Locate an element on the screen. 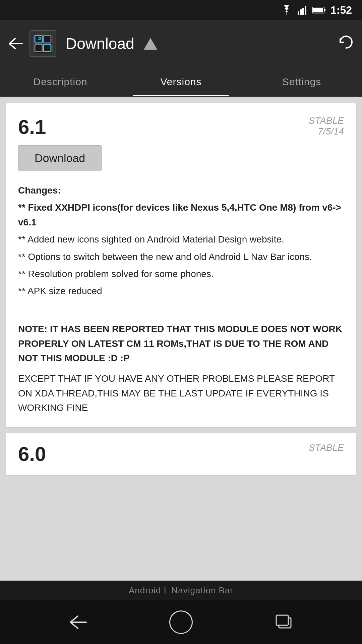 This screenshot has width=362, height=644. back-button is located at coordinates (15, 44).